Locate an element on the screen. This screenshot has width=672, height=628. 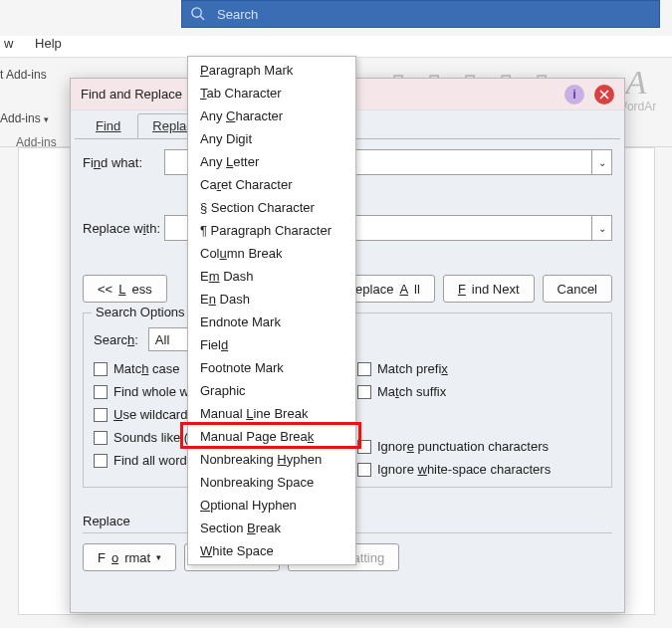
ignore-punctuation-checkbox: Ignore punctuation characters is located at coordinates (480, 446).